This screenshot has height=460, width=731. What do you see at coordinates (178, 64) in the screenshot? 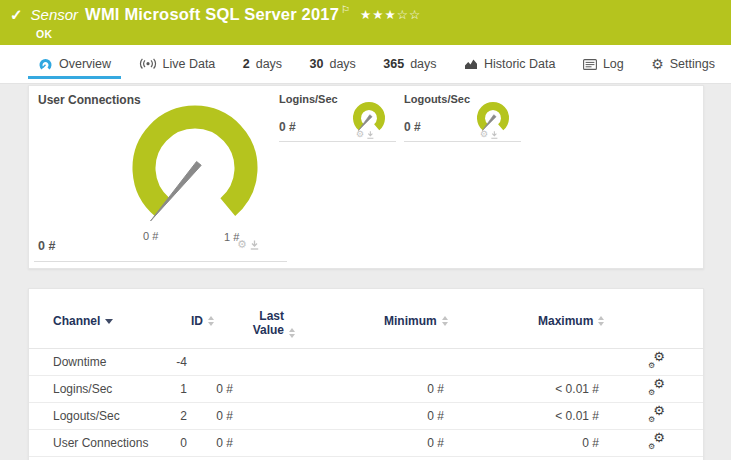
I see `tab-live-data: Live Data` at bounding box center [178, 64].